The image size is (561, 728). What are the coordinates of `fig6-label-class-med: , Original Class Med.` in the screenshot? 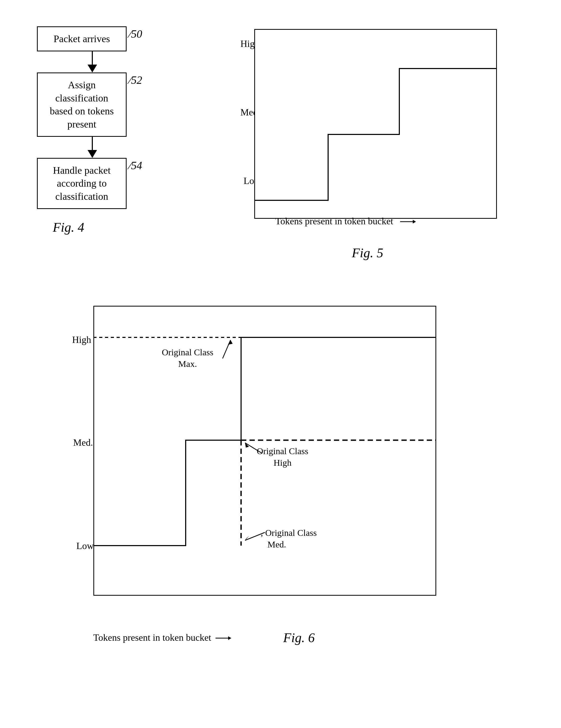 It's located at (289, 539).